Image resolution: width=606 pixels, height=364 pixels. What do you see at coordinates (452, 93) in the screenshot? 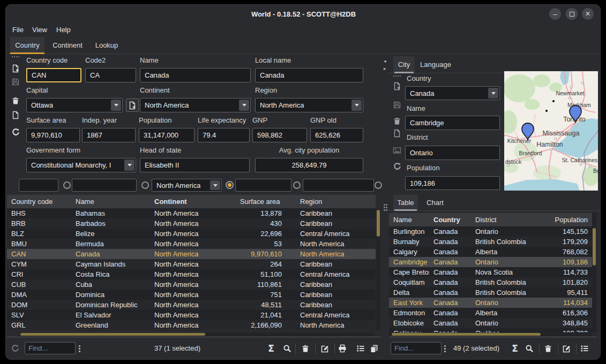
I see `city-country-dropdown: Canada` at bounding box center [452, 93].